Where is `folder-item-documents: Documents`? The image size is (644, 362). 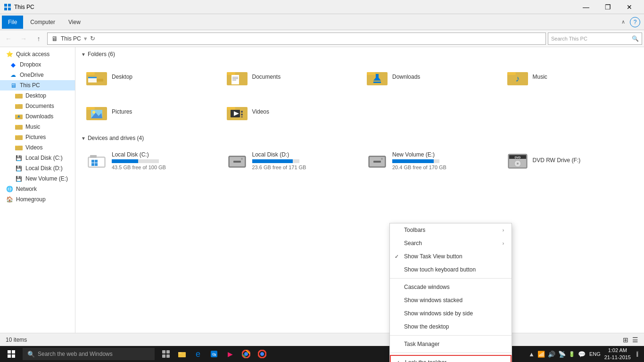
folder-item-documents: Documents is located at coordinates (290, 77).